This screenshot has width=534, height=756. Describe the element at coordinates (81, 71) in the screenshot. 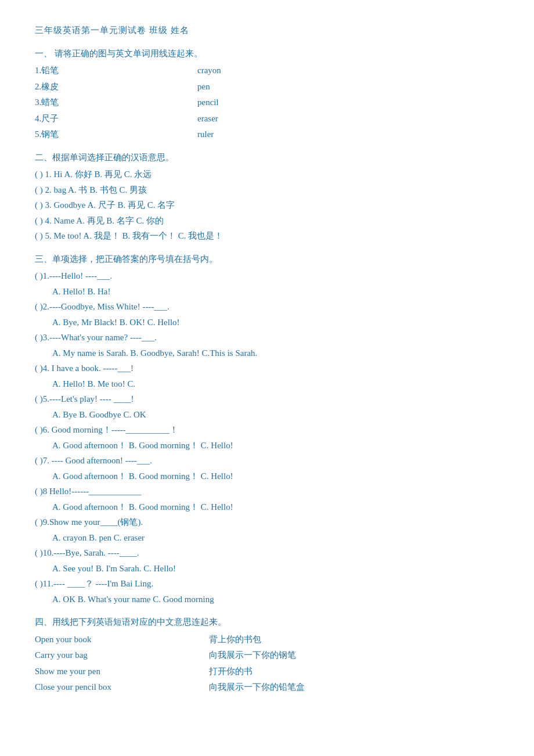

I see `vocab-chinese: 1.铅笔` at that location.